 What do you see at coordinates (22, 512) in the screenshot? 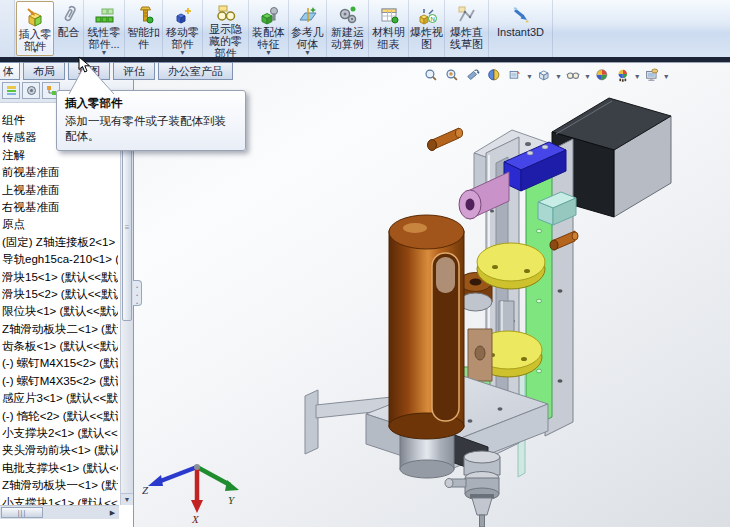
I see `tree-hscroll-thumb: |||` at bounding box center [22, 512].